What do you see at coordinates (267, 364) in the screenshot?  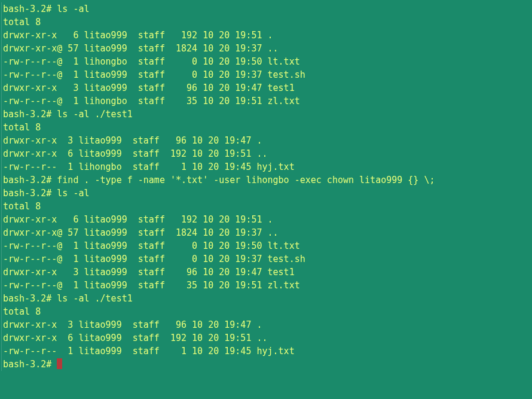 I see `prompt-line: bash-3.2#` at bounding box center [267, 364].